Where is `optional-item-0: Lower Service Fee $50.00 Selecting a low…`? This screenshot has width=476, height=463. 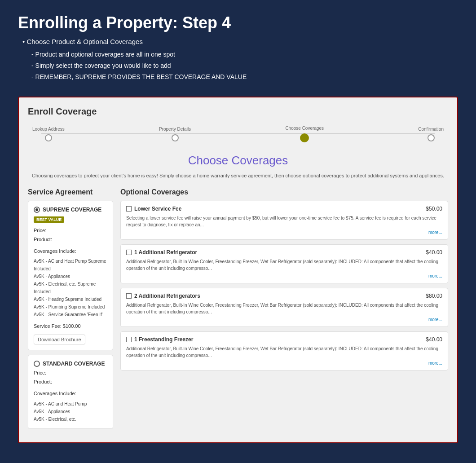 optional-item-0: Lower Service Fee $50.00 Selecting a low… is located at coordinates (284, 220).